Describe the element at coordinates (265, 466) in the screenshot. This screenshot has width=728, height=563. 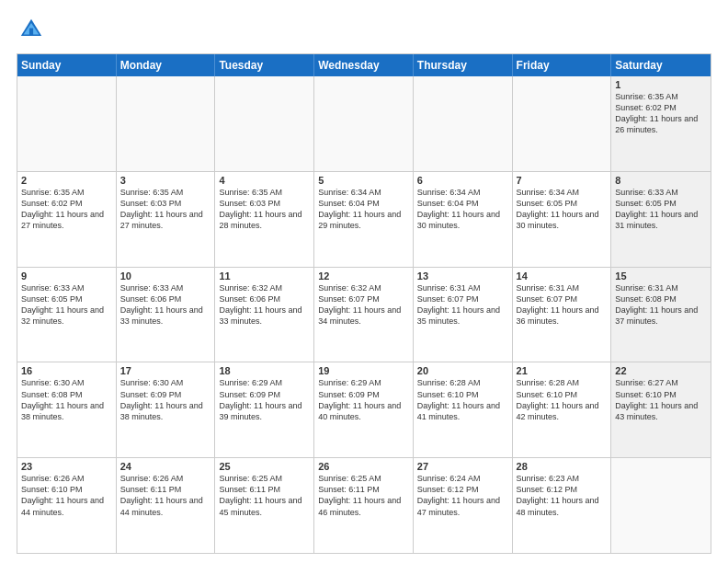
I see `day-number: 25` at that location.